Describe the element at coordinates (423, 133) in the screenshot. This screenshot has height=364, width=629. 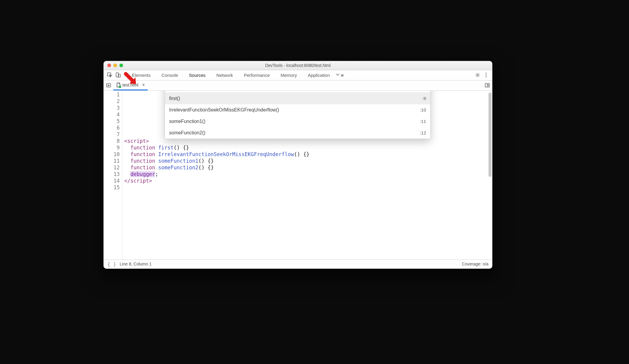
I see `result-line: :12` at that location.